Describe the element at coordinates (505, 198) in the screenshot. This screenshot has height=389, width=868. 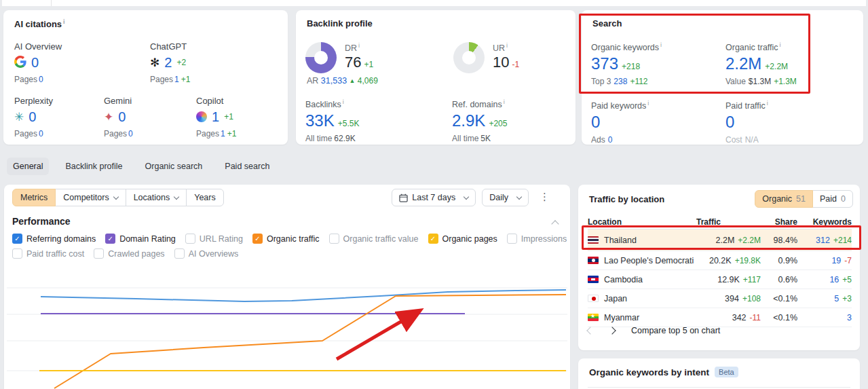
I see `granularity-button: Daily` at that location.